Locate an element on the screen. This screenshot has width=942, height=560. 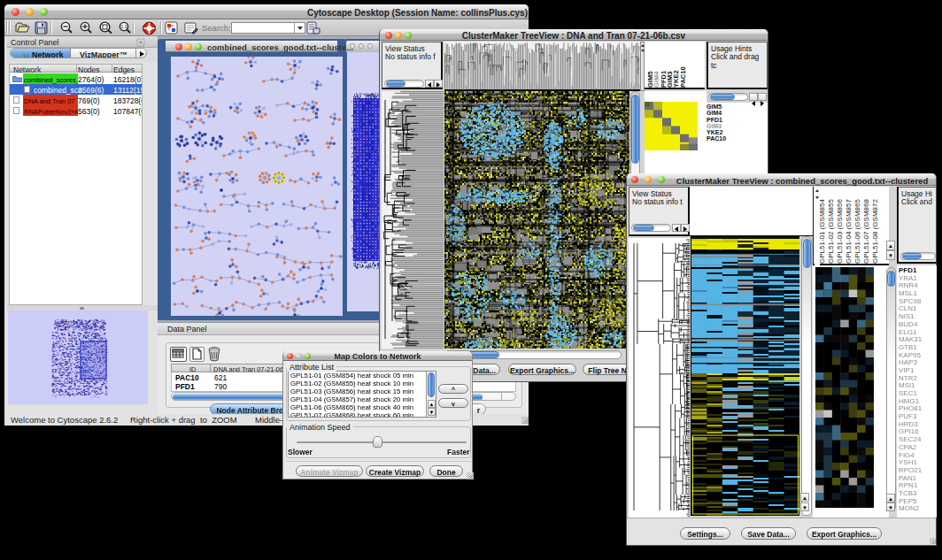
svg-text: GPL51-07 (GSM868 is located at coordinates (866, 232).